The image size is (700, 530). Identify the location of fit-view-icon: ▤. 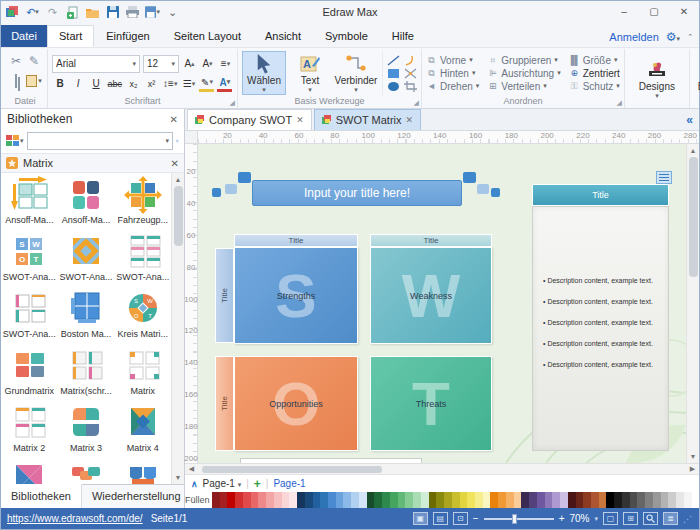
(440, 518).